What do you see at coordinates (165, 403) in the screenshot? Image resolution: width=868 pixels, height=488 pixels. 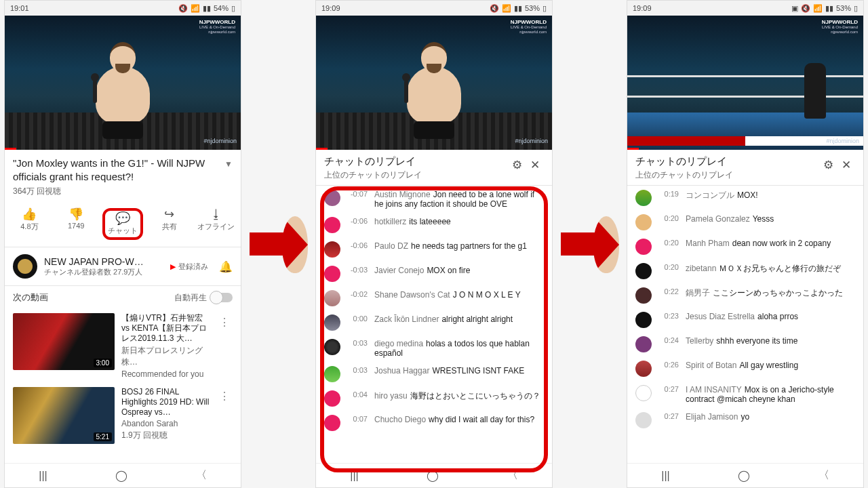 I see `suggested-title: BOSJ 26 FINAL Highlights 2019 HD: Will O…` at bounding box center [165, 403].